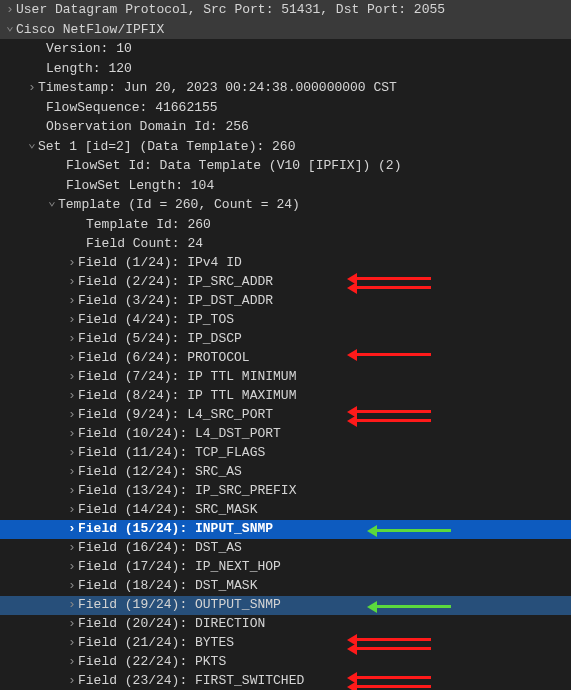 The height and width of the screenshot is (690, 571). What do you see at coordinates (286, 510) in the screenshot?
I see `field-row: Field (14/24): SRC_MASK` at bounding box center [286, 510].